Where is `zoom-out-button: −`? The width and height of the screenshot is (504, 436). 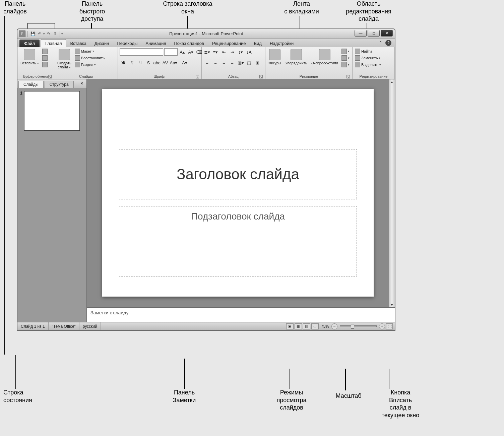 zoom-out-button: − is located at coordinates (334, 326).